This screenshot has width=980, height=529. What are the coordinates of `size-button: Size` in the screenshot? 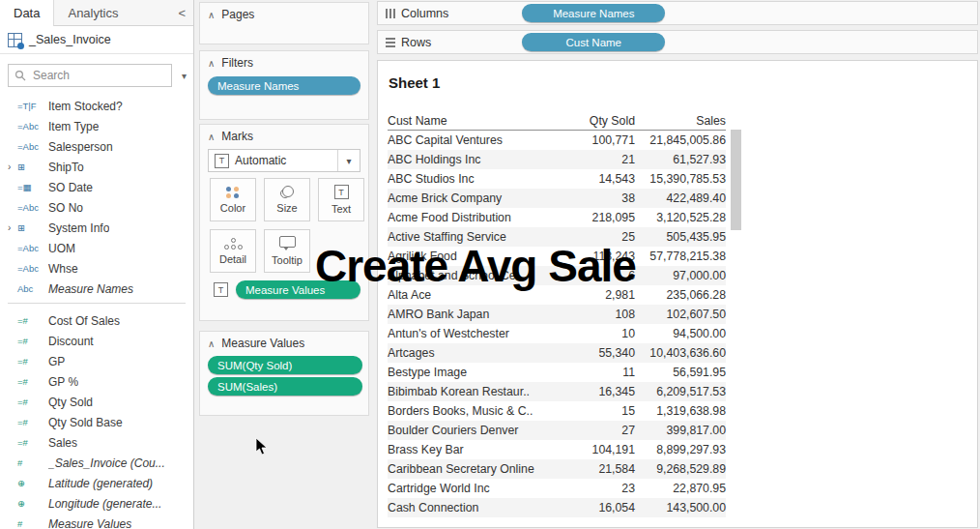 It's located at (287, 199).